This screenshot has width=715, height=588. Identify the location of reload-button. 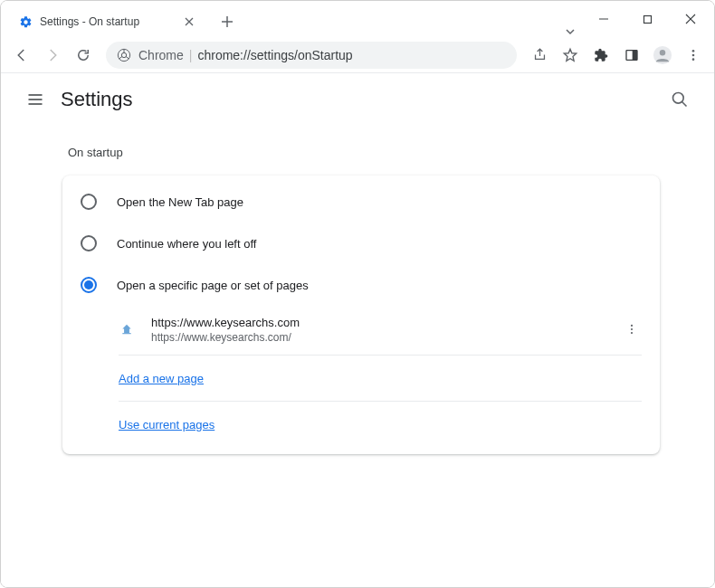
(83, 55).